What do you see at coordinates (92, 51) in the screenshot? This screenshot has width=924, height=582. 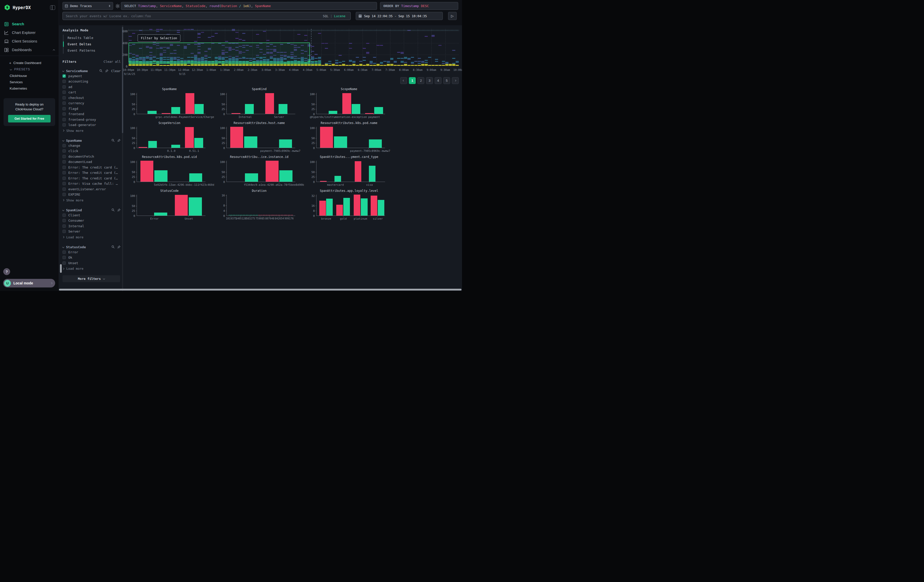 I see `analysis-mode-event-patterns: Event Patterns` at bounding box center [92, 51].